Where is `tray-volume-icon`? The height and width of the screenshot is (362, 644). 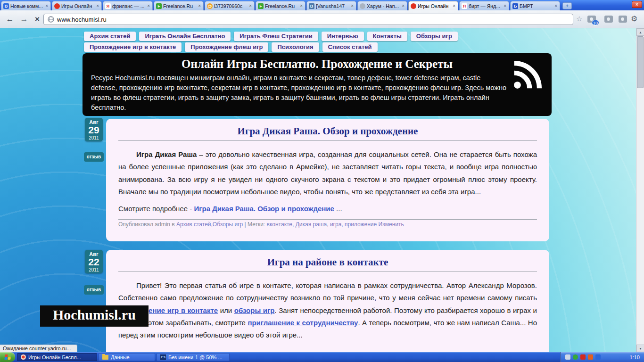 tray-volume-icon is located at coordinates (598, 357).